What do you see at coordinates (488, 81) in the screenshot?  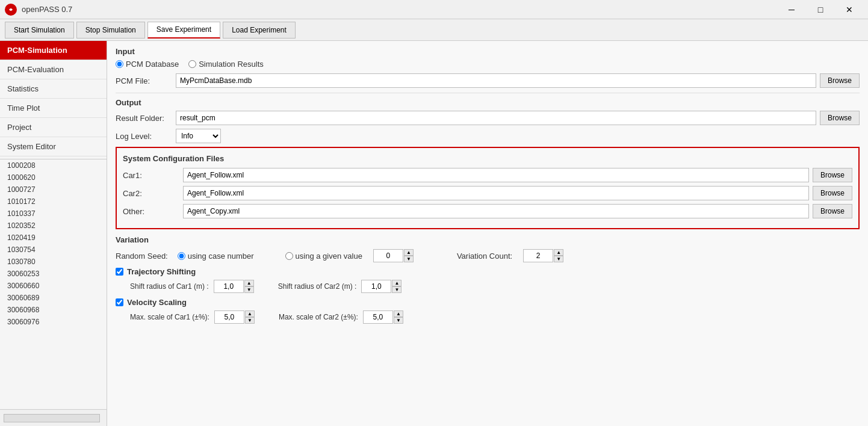 I see `pcm-file-row: PCM File: Browse` at bounding box center [488, 81].